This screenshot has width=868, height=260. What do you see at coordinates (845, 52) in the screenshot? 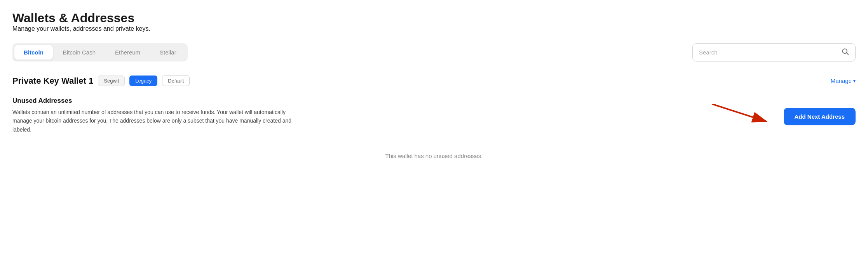
I see `search-icon` at bounding box center [845, 52].